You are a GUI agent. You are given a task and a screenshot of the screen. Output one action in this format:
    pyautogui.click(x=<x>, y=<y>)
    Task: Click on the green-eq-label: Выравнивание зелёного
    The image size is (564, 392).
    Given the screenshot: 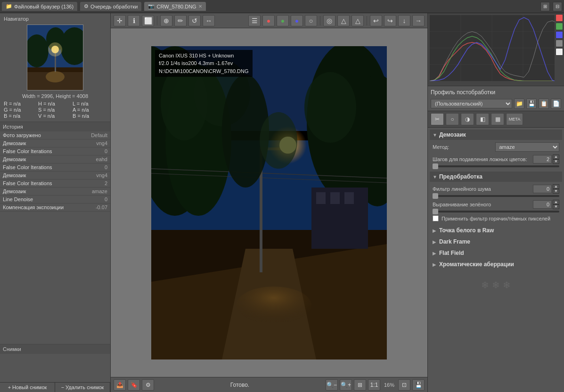 What is the action you would take?
    pyautogui.click(x=482, y=204)
    